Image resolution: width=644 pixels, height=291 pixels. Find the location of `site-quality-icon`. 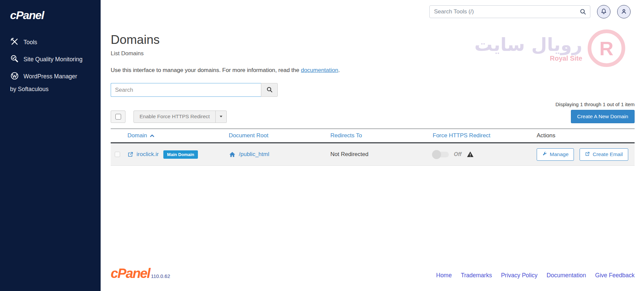

site-quality-icon is located at coordinates (15, 59).